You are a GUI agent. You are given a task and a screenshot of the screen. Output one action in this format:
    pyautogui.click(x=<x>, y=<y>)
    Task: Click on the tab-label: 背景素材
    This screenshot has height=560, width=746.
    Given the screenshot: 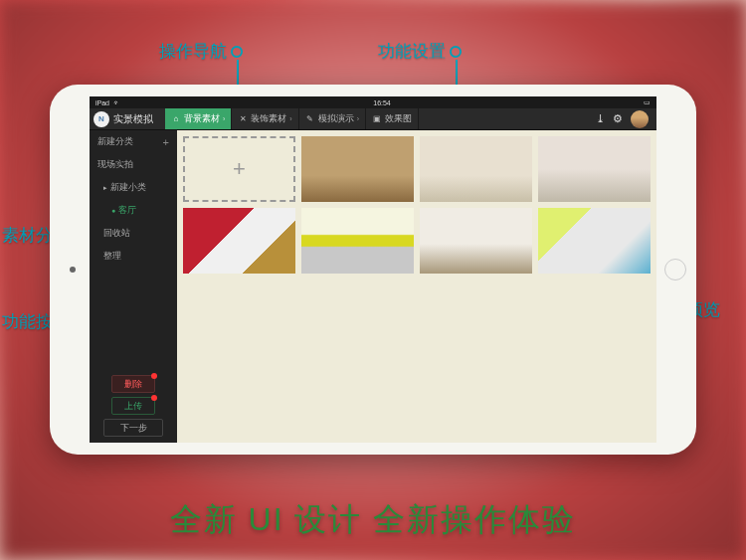 What is the action you would take?
    pyautogui.click(x=202, y=119)
    